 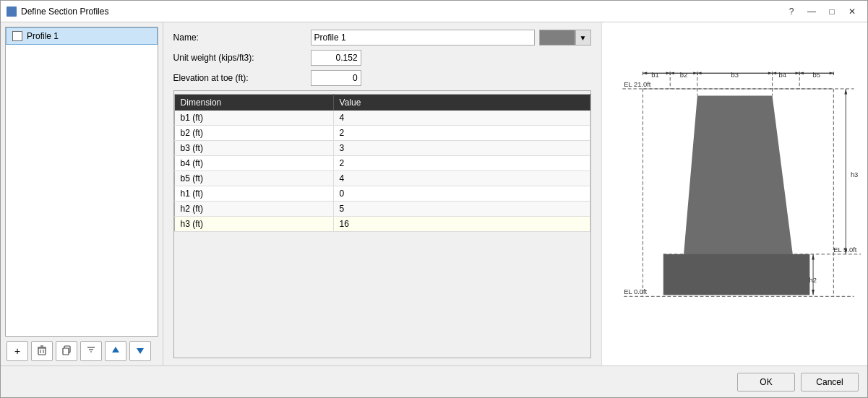 I want to click on h3-label: h3, so click(x=854, y=175).